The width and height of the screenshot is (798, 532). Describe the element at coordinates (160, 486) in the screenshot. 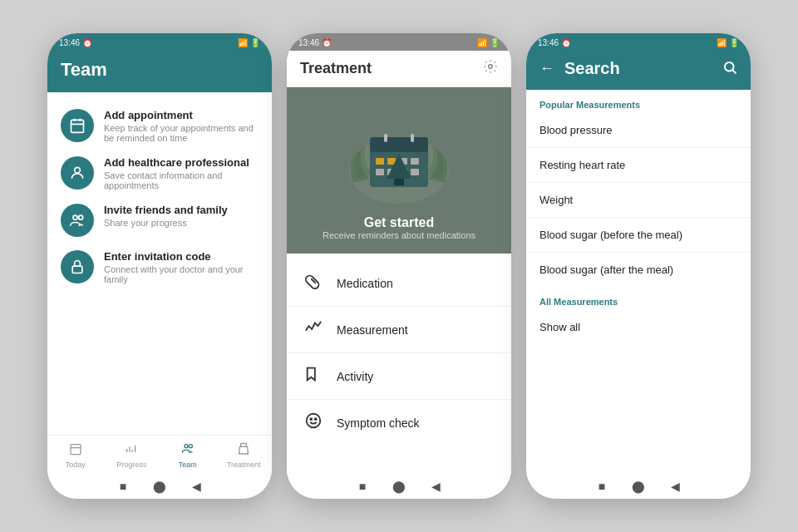

I see `team-sys-nav: ■ ⬤ ◀` at that location.